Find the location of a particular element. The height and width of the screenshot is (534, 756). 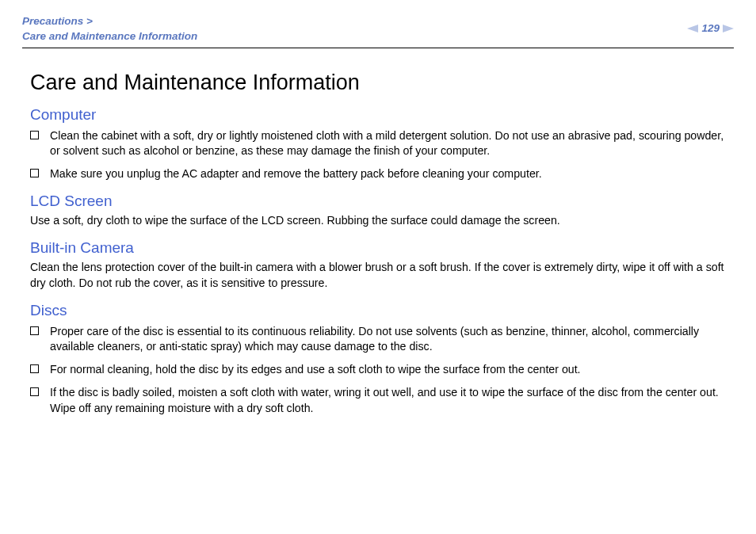

list-item: Make sure you unplug the AC adapter and … is located at coordinates (378, 174).